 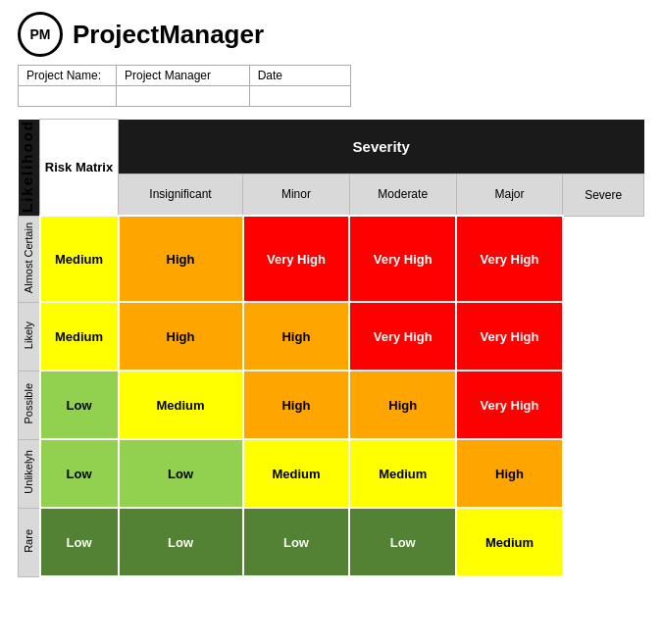 What do you see at coordinates (180, 194) in the screenshot?
I see `col-insignificant: Insignificant` at bounding box center [180, 194].